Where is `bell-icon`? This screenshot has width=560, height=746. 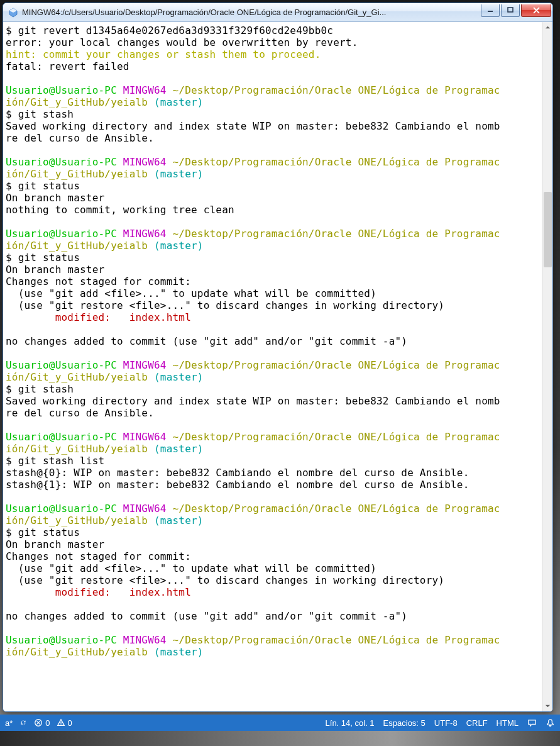
bell-icon is located at coordinates (551, 723).